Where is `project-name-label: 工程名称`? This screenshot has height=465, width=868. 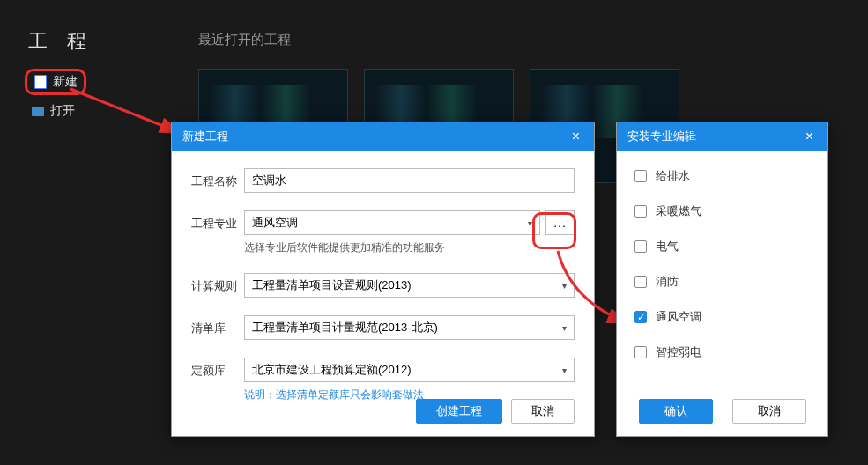
project-name-label: 工程名称 is located at coordinates (218, 179).